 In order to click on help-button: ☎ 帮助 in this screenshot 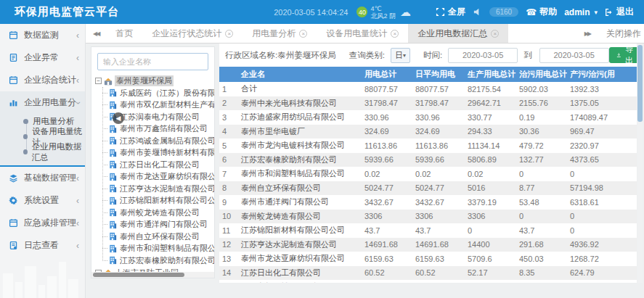, I will do `click(542, 12)`.